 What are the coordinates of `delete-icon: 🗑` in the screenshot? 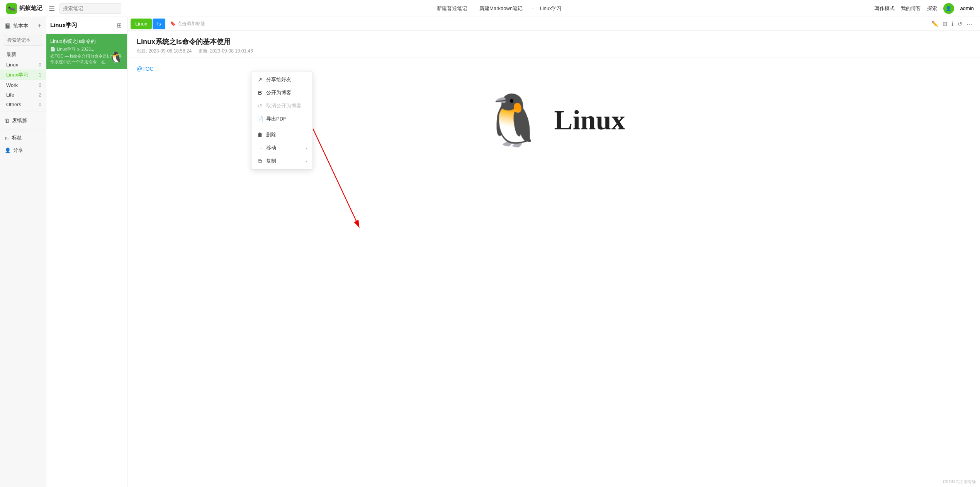 It's located at (260, 135).